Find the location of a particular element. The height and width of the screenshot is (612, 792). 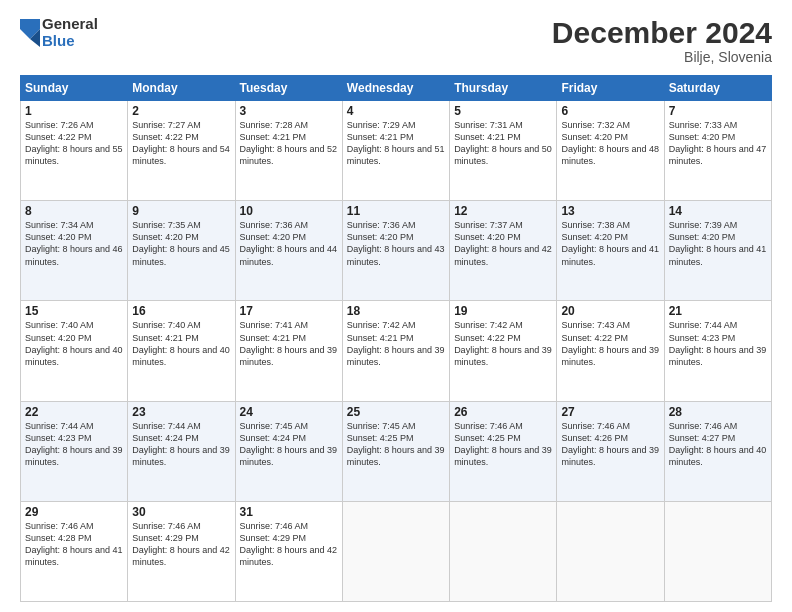

cell-info: Sunrise: 7:27 AMSunset: 4:22 PMDaylight:… is located at coordinates (181, 144).